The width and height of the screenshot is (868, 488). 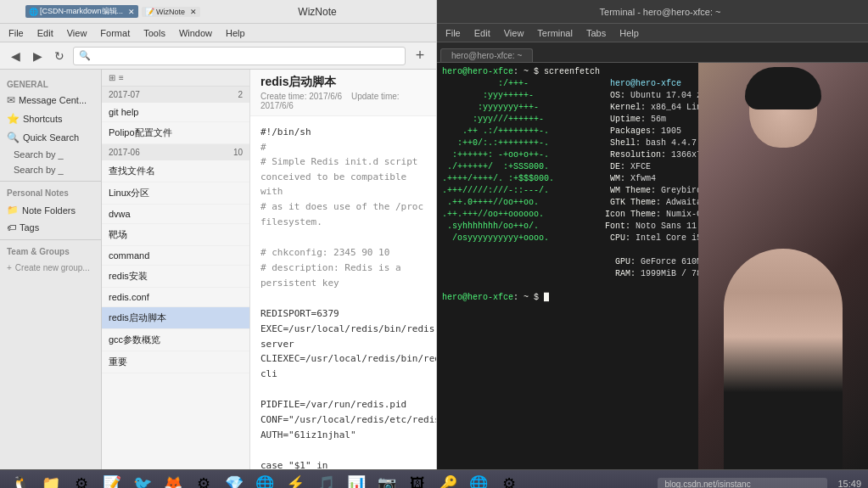 What do you see at coordinates (51, 170) in the screenshot?
I see `sidebar-item-search-by-2: Search by _` at bounding box center [51, 170].